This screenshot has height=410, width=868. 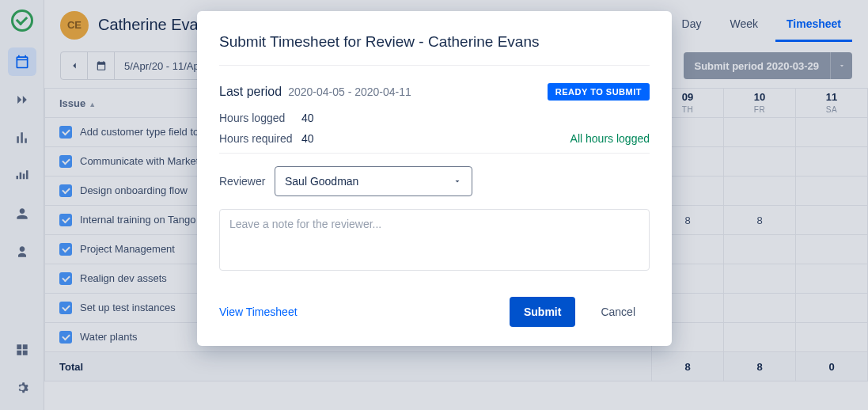 What do you see at coordinates (258, 312) in the screenshot?
I see `view-timesheet-link: View Timesheet` at bounding box center [258, 312].